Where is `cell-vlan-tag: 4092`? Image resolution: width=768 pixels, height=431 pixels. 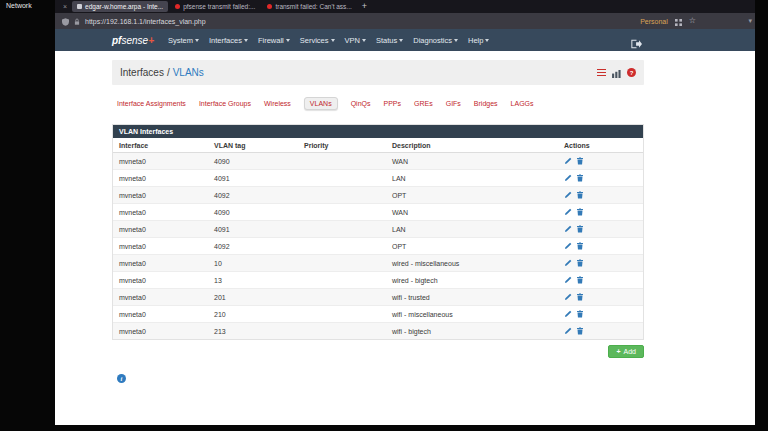 cell-vlan-tag: 4092 is located at coordinates (253, 246).